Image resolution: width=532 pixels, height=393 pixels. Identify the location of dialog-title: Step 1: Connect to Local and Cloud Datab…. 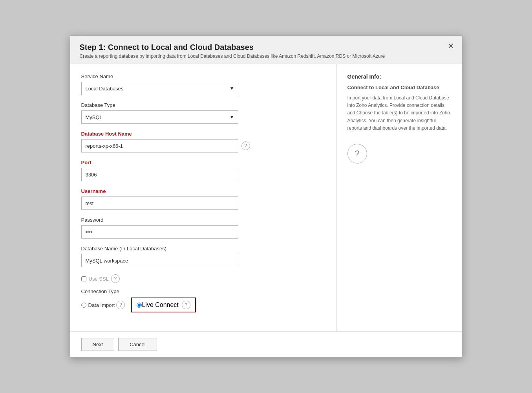
(266, 47).